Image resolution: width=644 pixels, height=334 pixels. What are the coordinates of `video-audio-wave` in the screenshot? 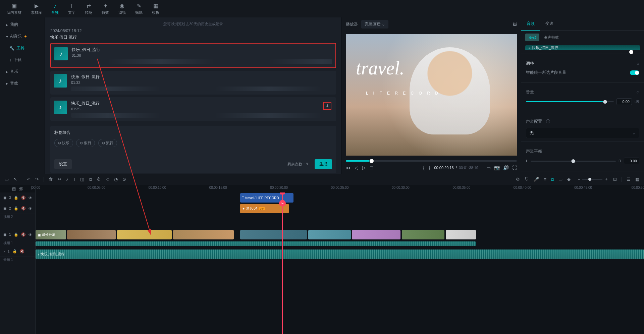 It's located at (256, 244).